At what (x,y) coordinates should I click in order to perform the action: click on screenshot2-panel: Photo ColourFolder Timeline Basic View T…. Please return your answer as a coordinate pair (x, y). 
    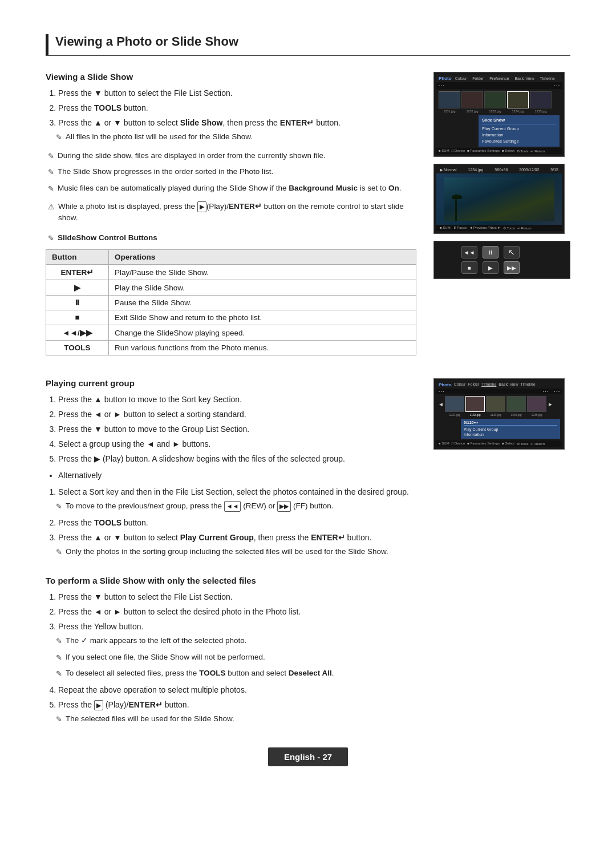
    Looking at the image, I should click on (502, 470).